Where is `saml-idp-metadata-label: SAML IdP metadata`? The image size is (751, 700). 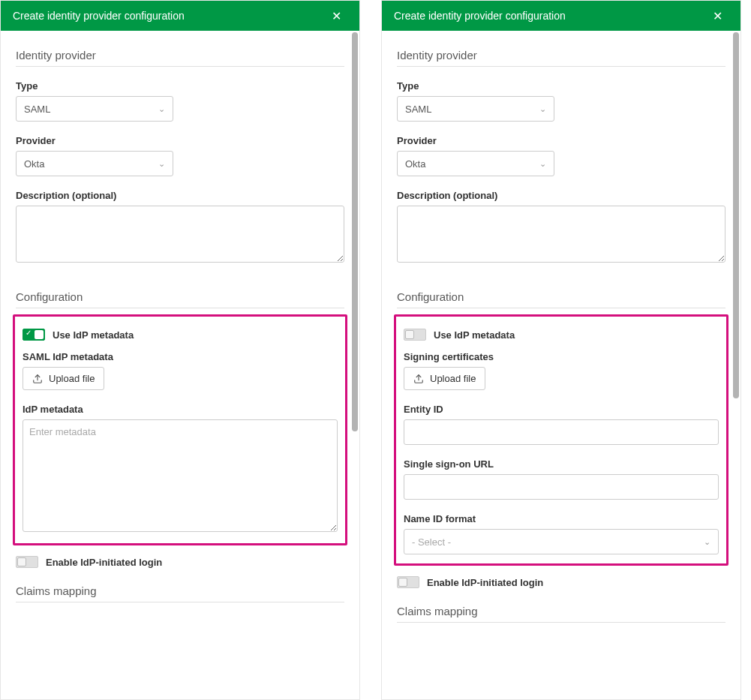
saml-idp-metadata-label: SAML IdP metadata is located at coordinates (180, 357).